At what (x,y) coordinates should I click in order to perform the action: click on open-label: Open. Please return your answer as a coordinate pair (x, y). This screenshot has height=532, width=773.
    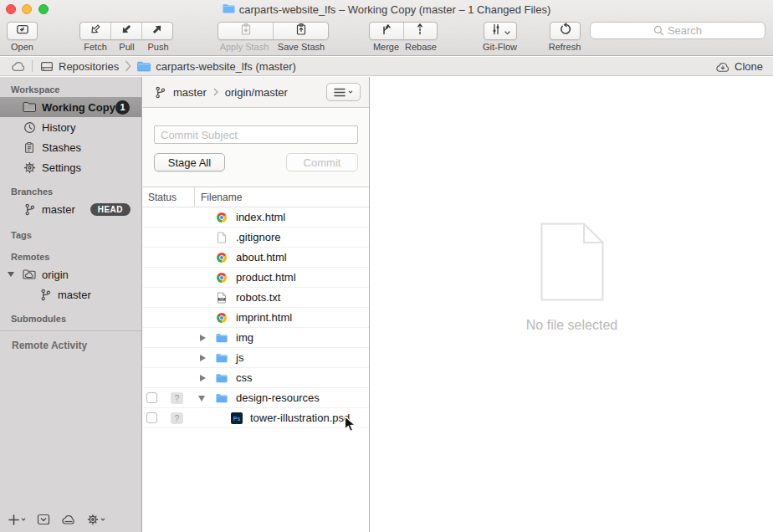
    Looking at the image, I should click on (22, 47).